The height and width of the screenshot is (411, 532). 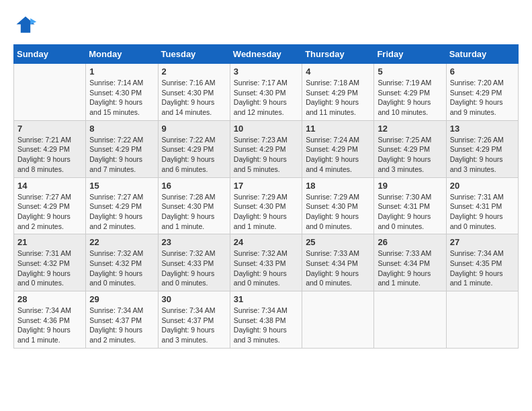 What do you see at coordinates (122, 129) in the screenshot?
I see `day-number: 8` at bounding box center [122, 129].